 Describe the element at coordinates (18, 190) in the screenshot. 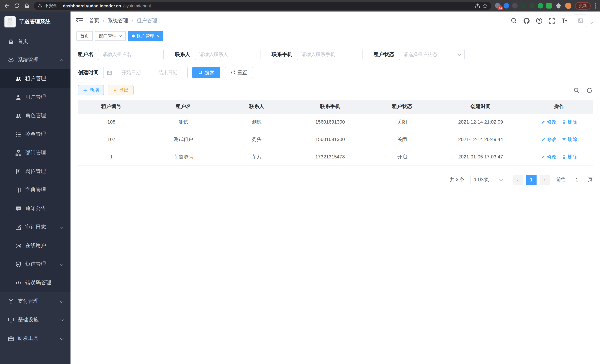

I see `book-icon` at that location.